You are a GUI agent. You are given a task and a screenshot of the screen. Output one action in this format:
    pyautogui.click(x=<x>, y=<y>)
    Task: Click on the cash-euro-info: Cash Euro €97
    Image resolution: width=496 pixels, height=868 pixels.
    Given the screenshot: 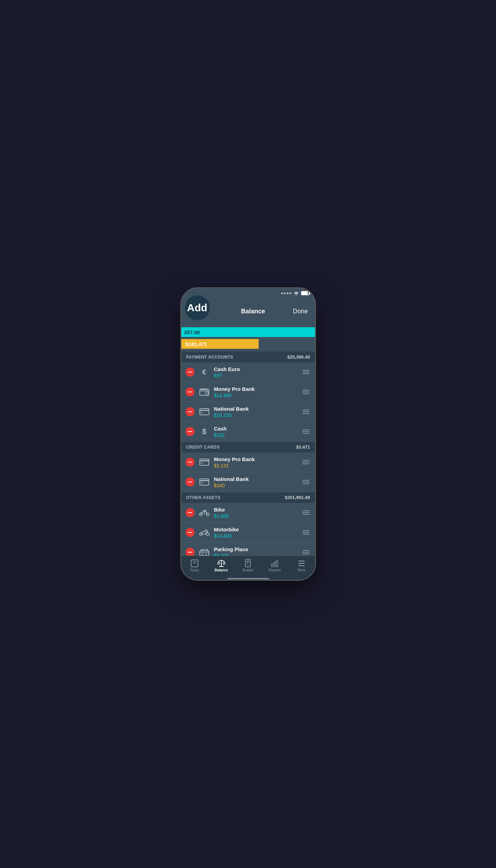 What is the action you would take?
    pyautogui.click(x=258, y=372)
    